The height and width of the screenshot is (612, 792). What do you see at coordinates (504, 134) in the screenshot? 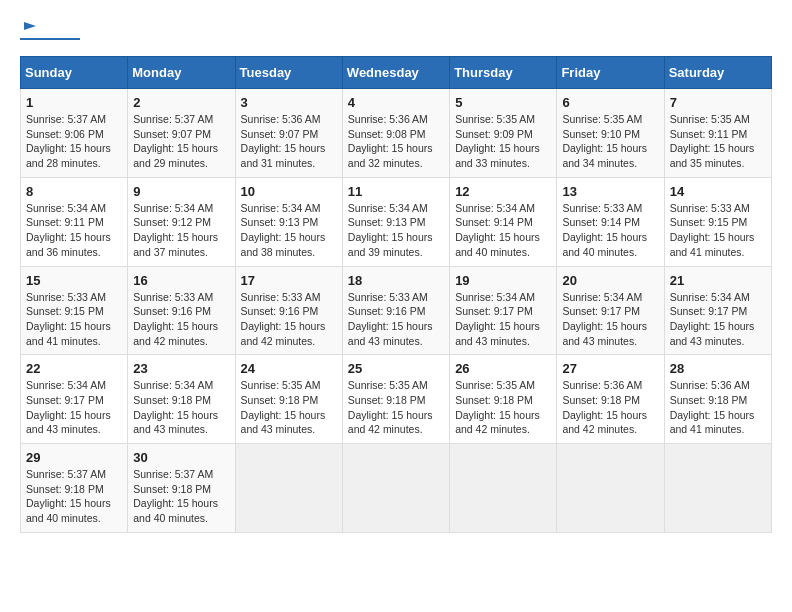
I see `calendar-cell: 5Sunrise: 5:35 AM Sunset: 9:09 PM Daylig…` at bounding box center [504, 134].